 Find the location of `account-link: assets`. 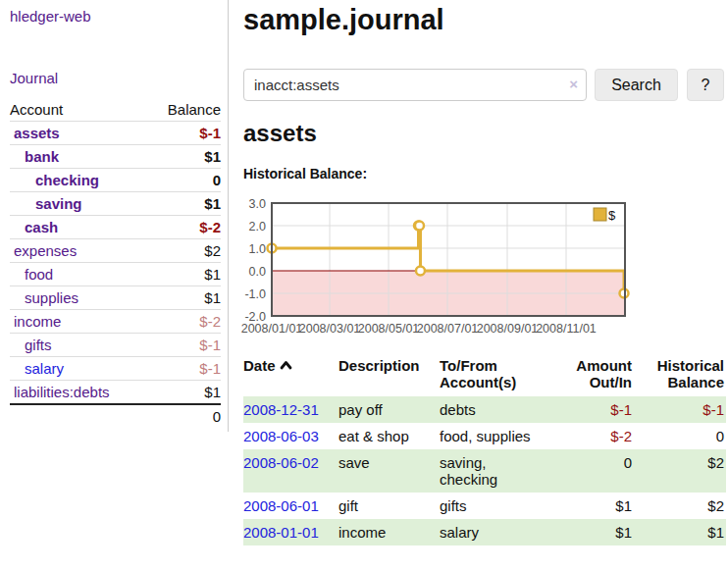

account-link: assets is located at coordinates (37, 133).